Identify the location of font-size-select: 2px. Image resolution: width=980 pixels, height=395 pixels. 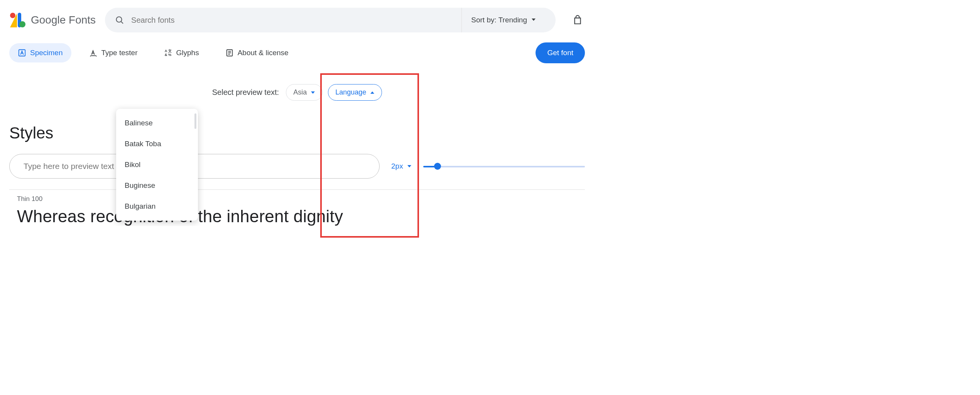
(401, 166).